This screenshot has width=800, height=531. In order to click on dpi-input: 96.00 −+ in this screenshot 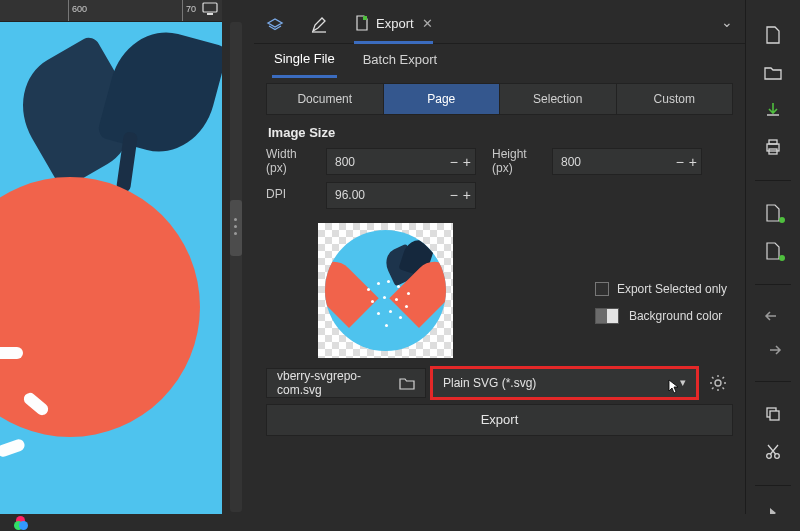, I will do `click(401, 196)`.